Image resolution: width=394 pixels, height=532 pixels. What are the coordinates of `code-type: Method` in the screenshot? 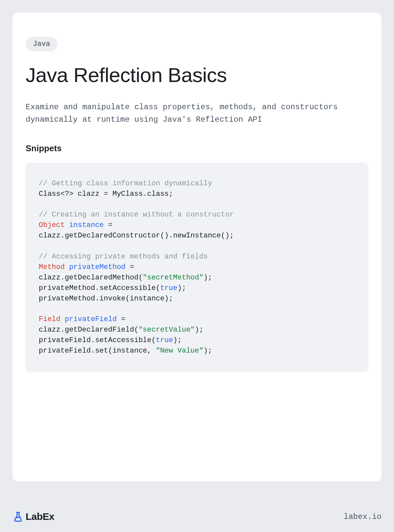 It's located at (52, 267).